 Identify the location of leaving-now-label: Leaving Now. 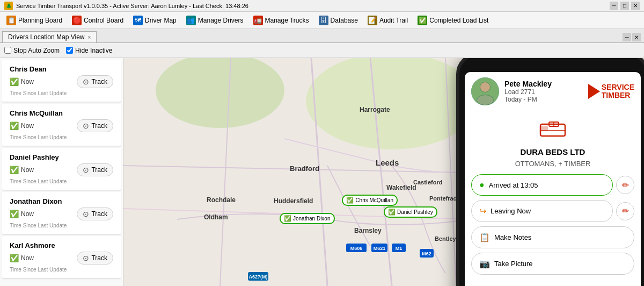
(511, 211).